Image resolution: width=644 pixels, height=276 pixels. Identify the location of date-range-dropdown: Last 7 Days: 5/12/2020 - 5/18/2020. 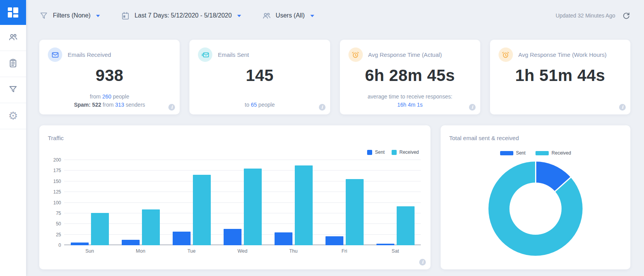
(181, 16).